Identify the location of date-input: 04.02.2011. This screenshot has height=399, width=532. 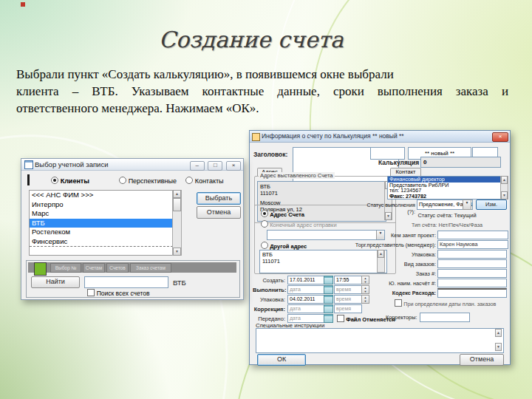
(306, 299).